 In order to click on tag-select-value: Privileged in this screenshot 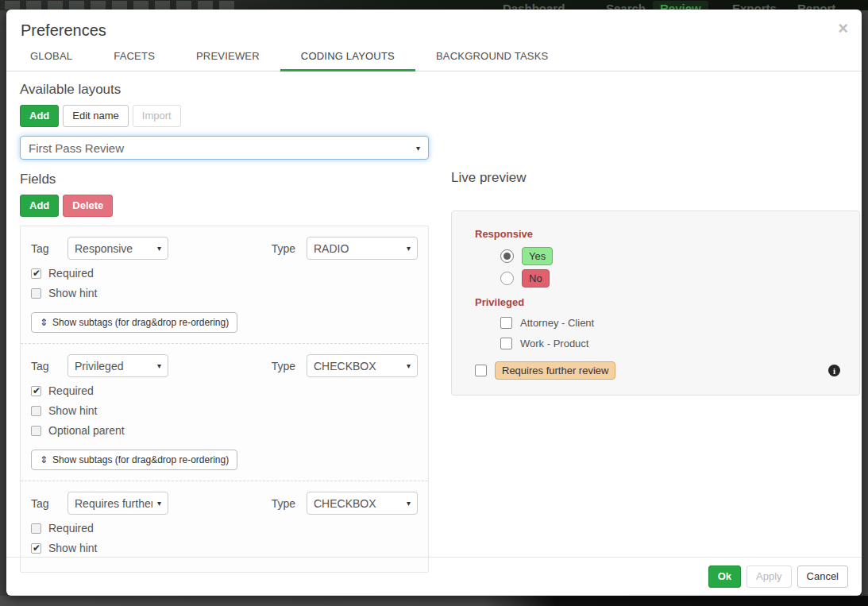, I will do `click(114, 366)`.